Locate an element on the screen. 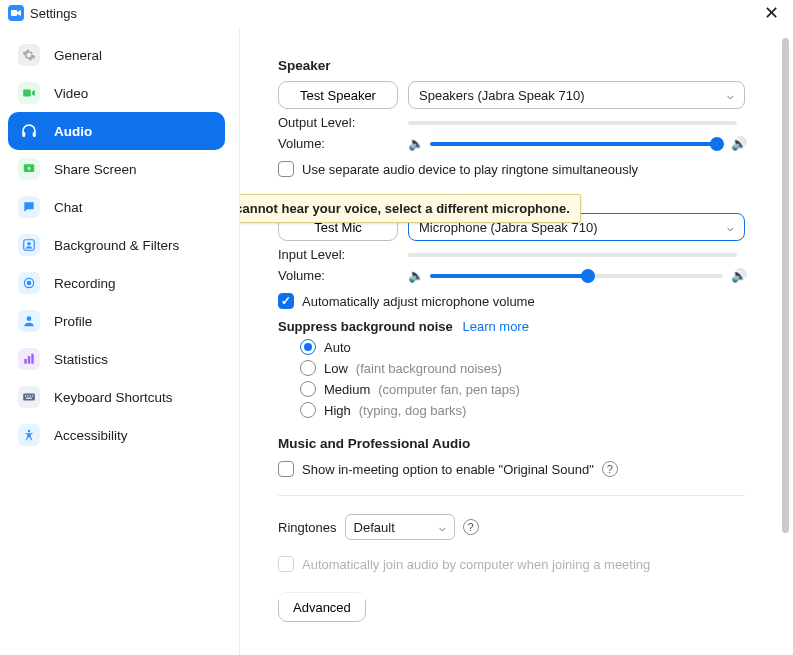 The width and height of the screenshot is (793, 655). test-speaker-button: Test Speaker is located at coordinates (338, 95).